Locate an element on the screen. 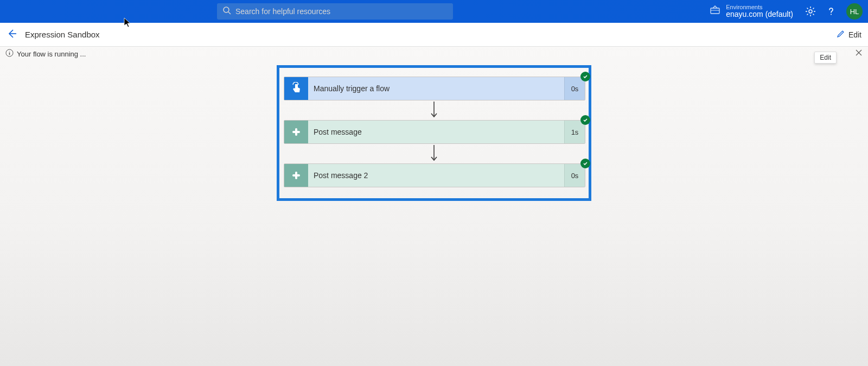 The height and width of the screenshot is (366, 868). environment-picker: Environments enayu.com (default) is located at coordinates (752, 11).